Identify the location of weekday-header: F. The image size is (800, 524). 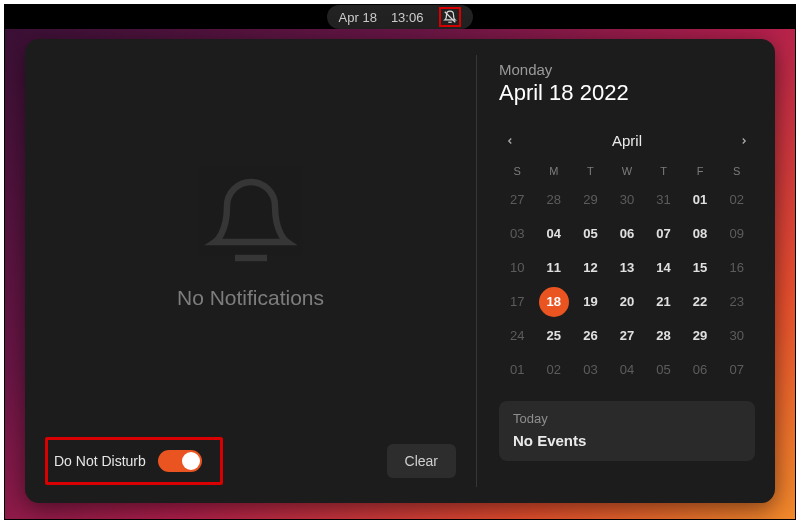
(700, 171).